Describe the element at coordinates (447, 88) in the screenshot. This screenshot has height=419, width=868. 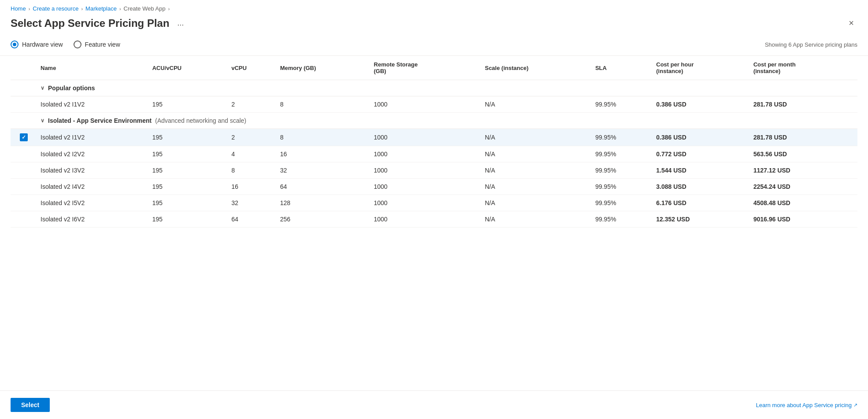
I see `section-title-cell-0: ∨Popular options` at that location.